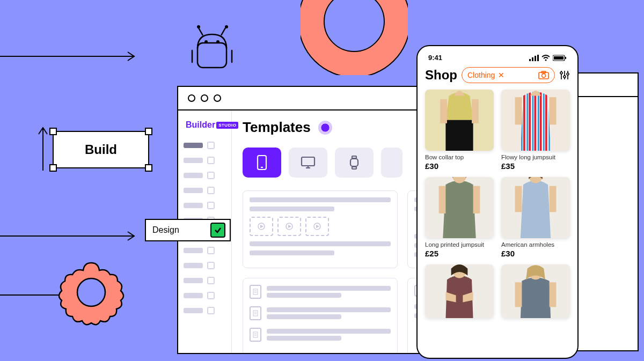  Describe the element at coordinates (217, 98) in the screenshot. I see `window-control-max` at that location.